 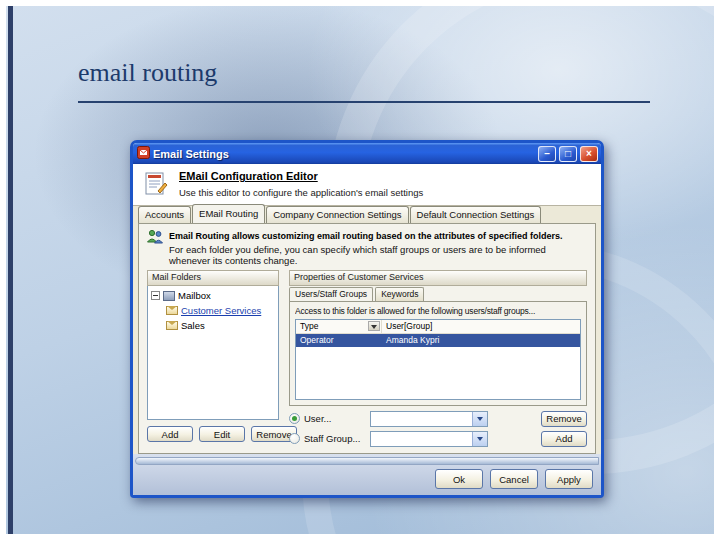 What do you see at coordinates (339, 326) in the screenshot?
I see `column-type: Type` at bounding box center [339, 326].